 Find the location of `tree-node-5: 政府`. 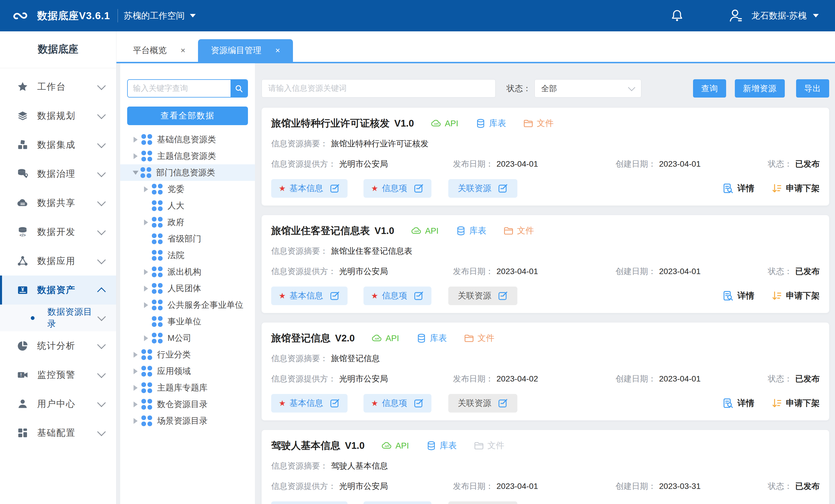

tree-node-5: 政府 is located at coordinates (188, 222).